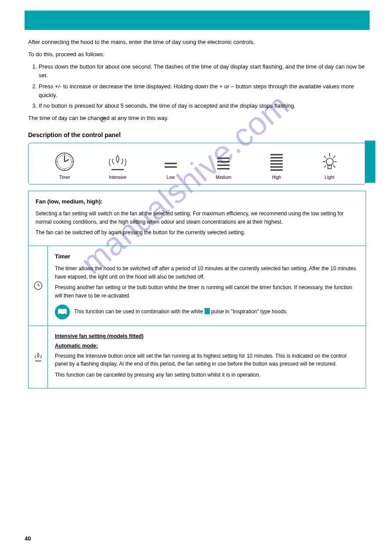 The image size is (392, 555). I want to click on control-panel-diagram: Timer Intensive, so click(197, 163).